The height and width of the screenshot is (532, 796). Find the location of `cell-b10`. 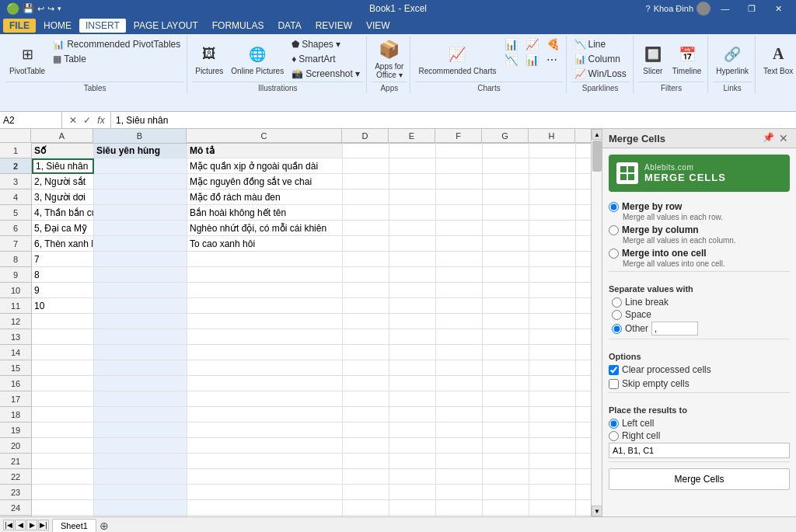

cell-b10 is located at coordinates (141, 290).